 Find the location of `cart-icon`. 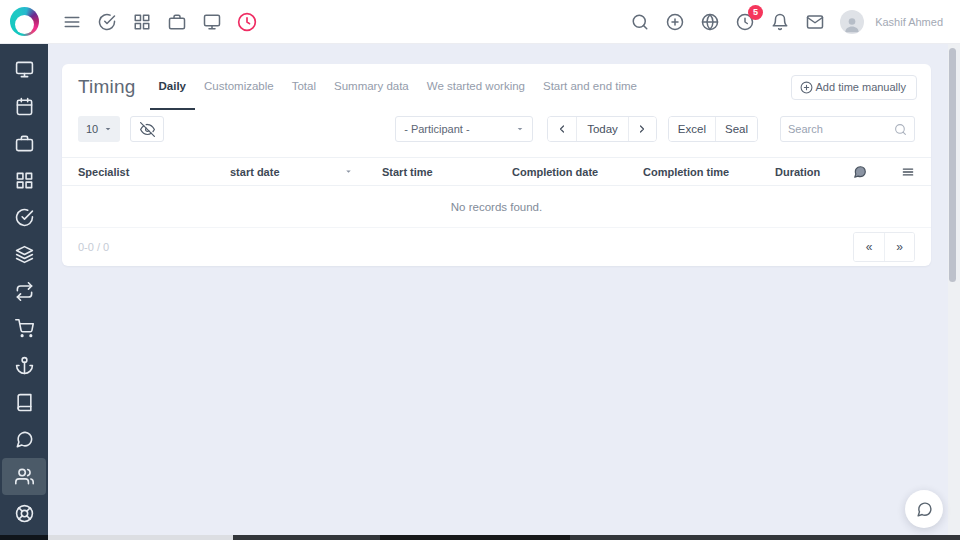

cart-icon is located at coordinates (24, 328).